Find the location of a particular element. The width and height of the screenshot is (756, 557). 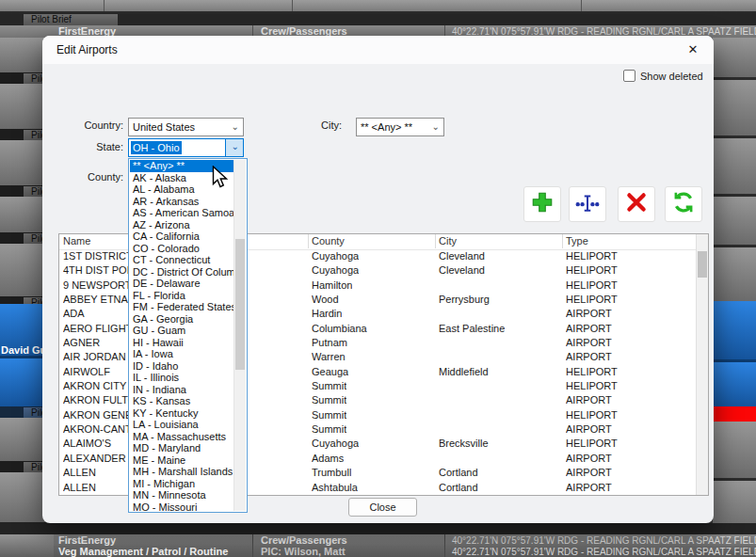

delete-airport-button is located at coordinates (636, 204).